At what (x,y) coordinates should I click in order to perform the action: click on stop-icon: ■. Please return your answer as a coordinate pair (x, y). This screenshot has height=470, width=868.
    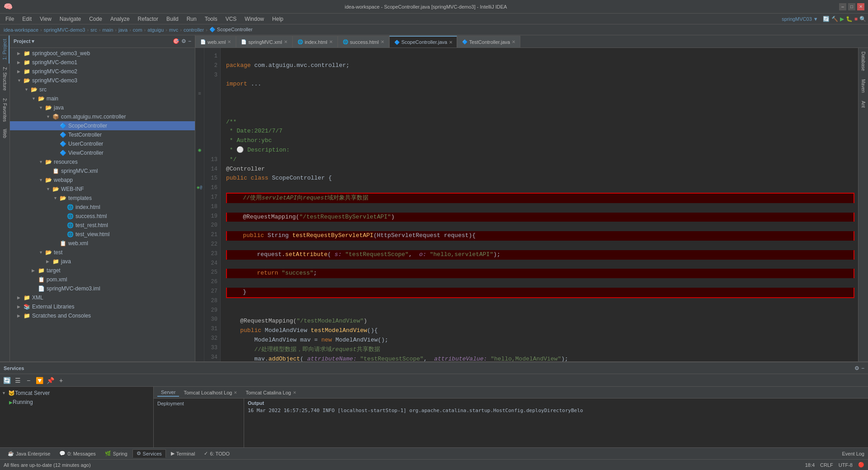
    Looking at the image, I should click on (856, 19).